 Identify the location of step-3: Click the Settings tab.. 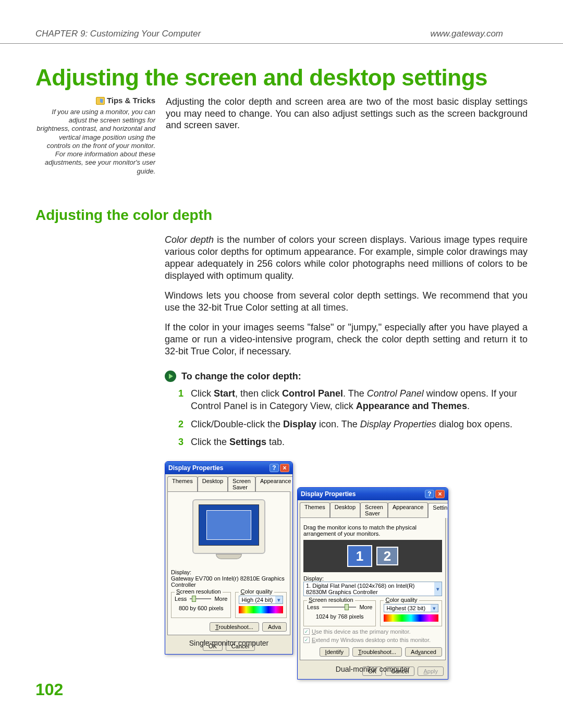
(354, 442).